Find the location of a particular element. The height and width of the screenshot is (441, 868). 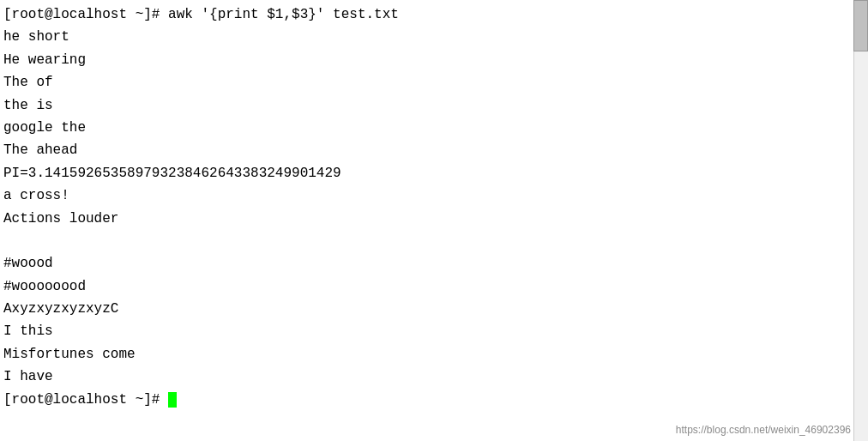

scrollbar-thumb is located at coordinates (861, 26).